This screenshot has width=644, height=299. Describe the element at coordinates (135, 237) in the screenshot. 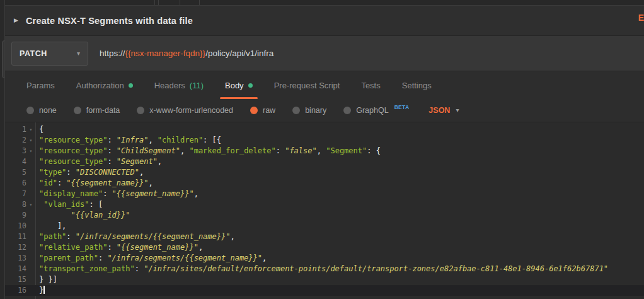

I see `code-text: "path": "/infra/segments/{{segment_name}…` at that location.